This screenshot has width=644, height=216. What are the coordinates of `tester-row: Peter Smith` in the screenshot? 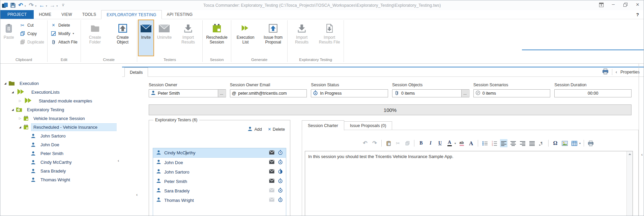 It's located at (219, 181).